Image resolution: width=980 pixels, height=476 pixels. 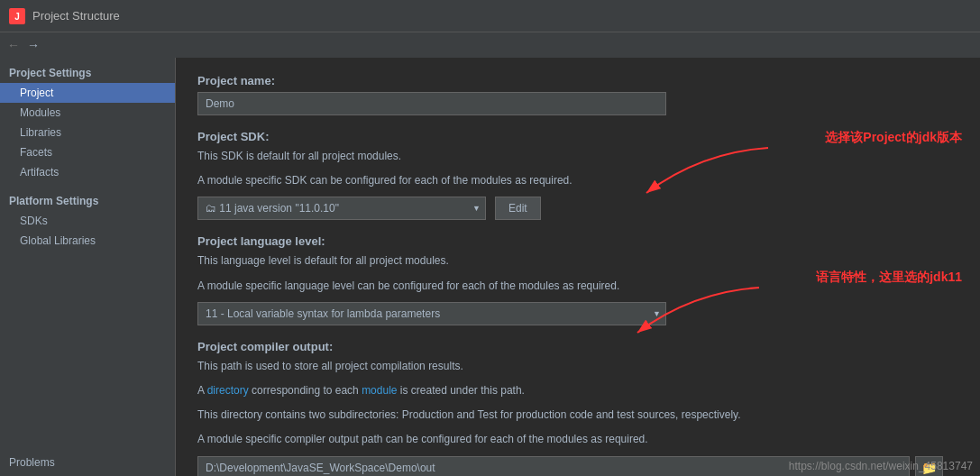 I want to click on sidebar-item-libraries: Libraries, so click(x=87, y=133).